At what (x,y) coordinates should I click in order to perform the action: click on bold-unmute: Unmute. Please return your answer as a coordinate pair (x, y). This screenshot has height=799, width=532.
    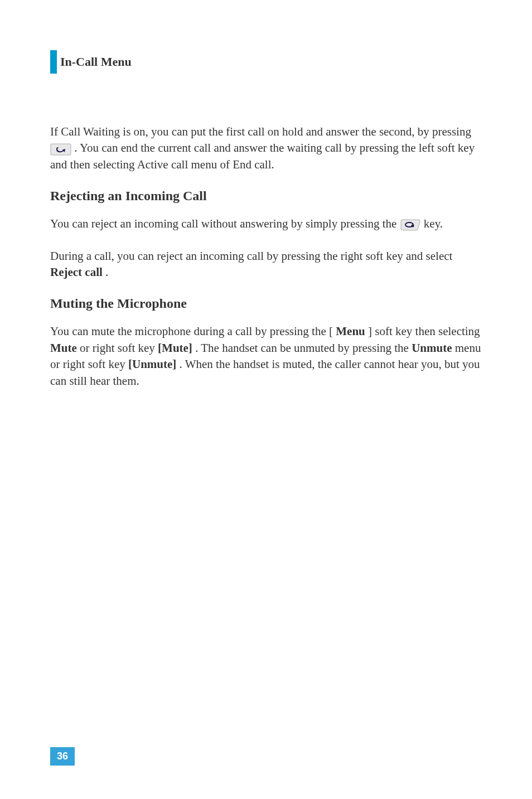
    Looking at the image, I should click on (432, 348).